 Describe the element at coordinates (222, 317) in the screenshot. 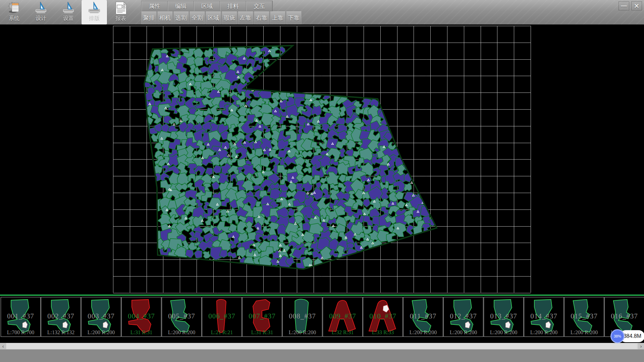

I see `piece-thumbnail: 006_#37 L:21 R:21` at that location.